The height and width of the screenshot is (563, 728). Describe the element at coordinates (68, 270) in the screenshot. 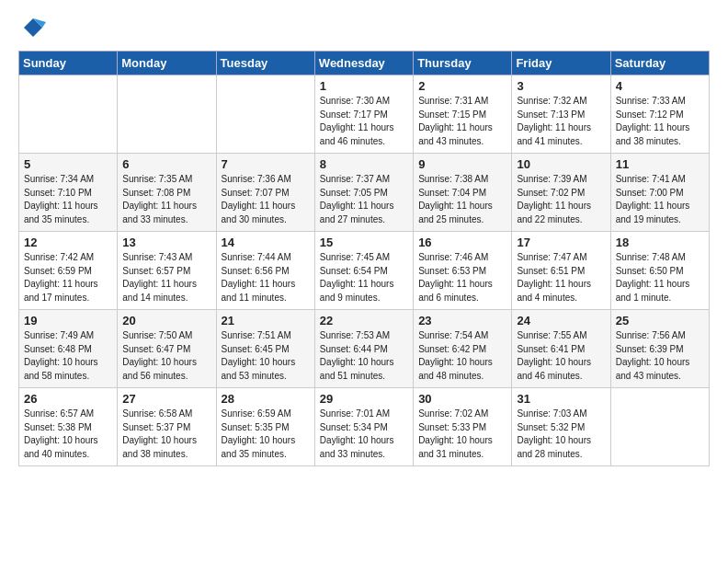

I see `calendar-cell: 12Sunrise: 7:42 AMSunset: 6:59 PMDayligh…` at that location.